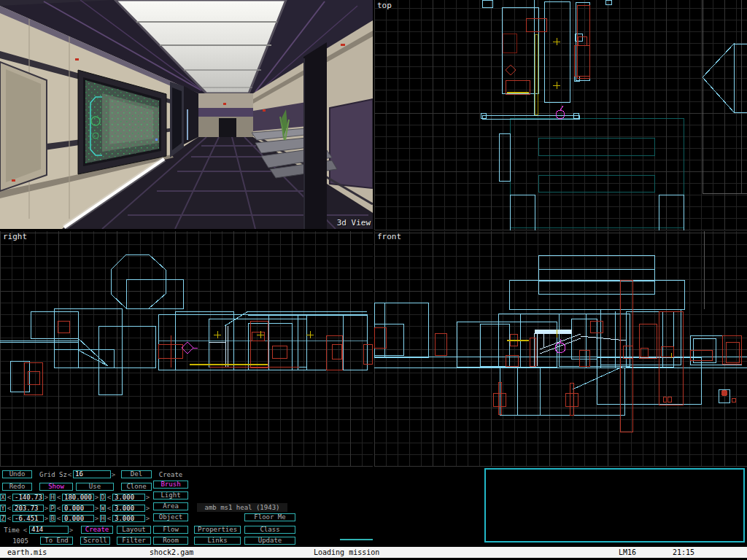  I want to click on heading-label: H, so click(53, 497).